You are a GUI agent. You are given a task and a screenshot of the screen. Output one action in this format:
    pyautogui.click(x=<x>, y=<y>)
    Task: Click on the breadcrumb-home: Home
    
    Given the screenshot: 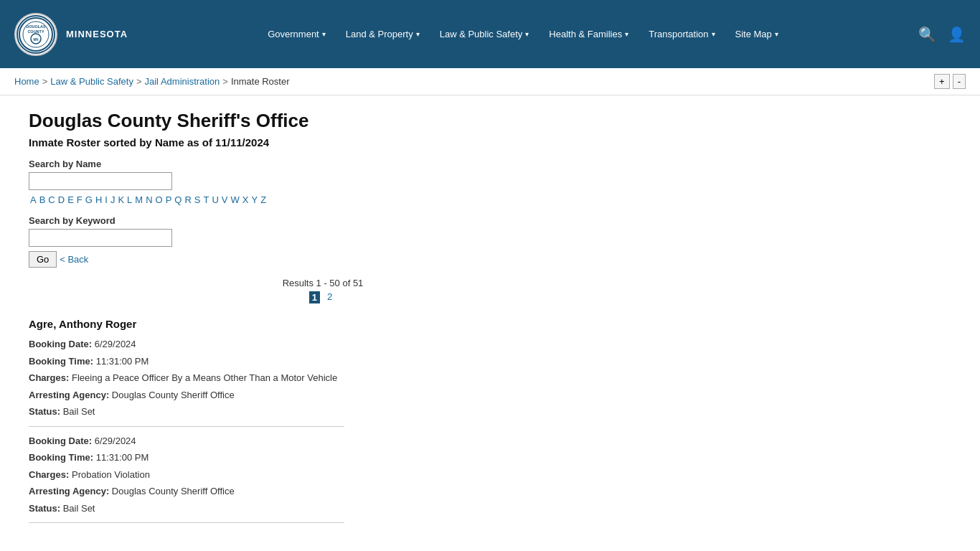 What is the action you would take?
    pyautogui.click(x=27, y=82)
    